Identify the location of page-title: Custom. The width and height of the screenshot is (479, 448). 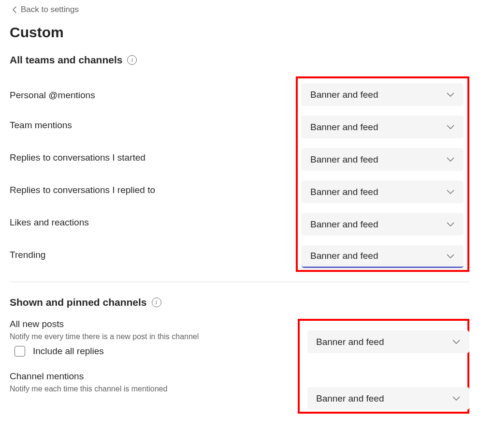
(240, 32).